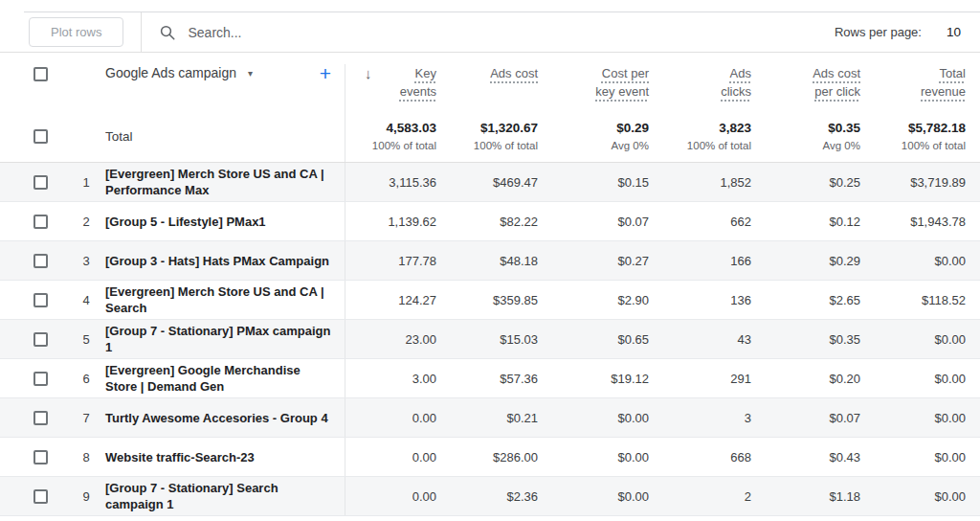 The height and width of the screenshot is (521, 980). What do you see at coordinates (40, 136) in the screenshot?
I see `total-row-checkbox` at bounding box center [40, 136].